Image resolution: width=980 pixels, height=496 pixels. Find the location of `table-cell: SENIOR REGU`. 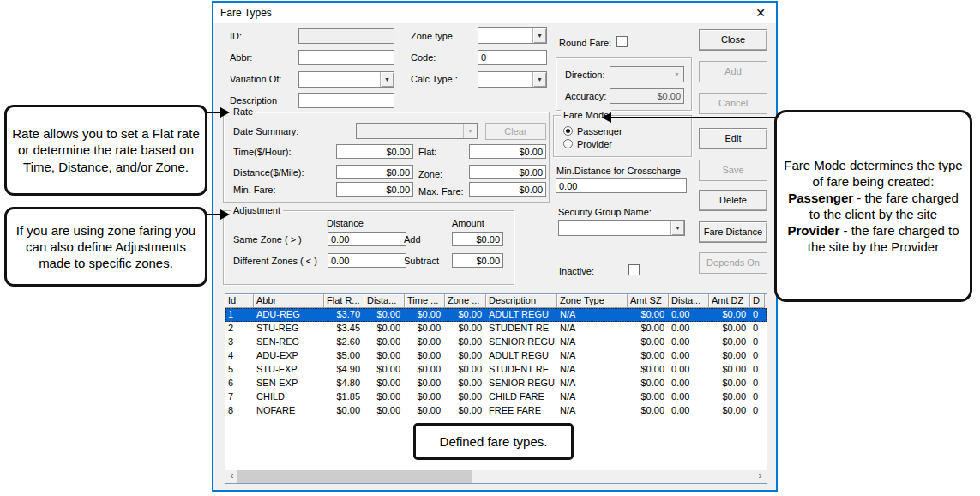

table-cell: SENIOR REGU is located at coordinates (521, 384).